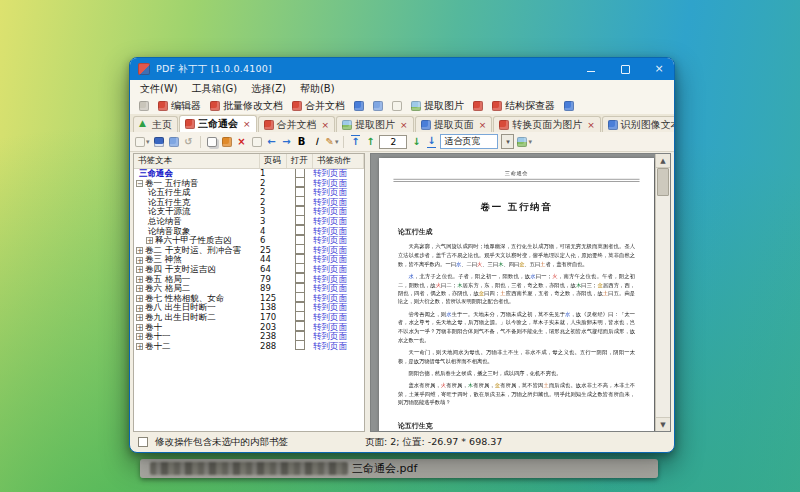  What do you see at coordinates (547, 124) in the screenshot?
I see `tab-转换页面为图片: 转换页面为图片×` at bounding box center [547, 124].